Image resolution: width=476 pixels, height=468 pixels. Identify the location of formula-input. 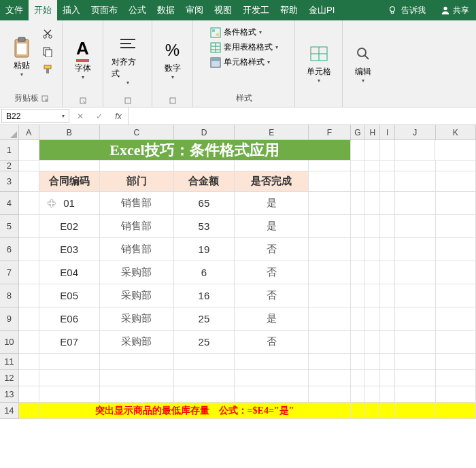
(302, 116).